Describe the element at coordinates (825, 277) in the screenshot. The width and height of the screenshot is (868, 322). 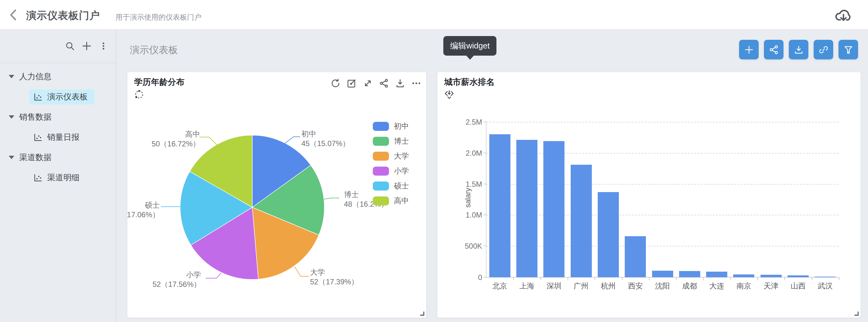
I see `bar-武汉` at that location.